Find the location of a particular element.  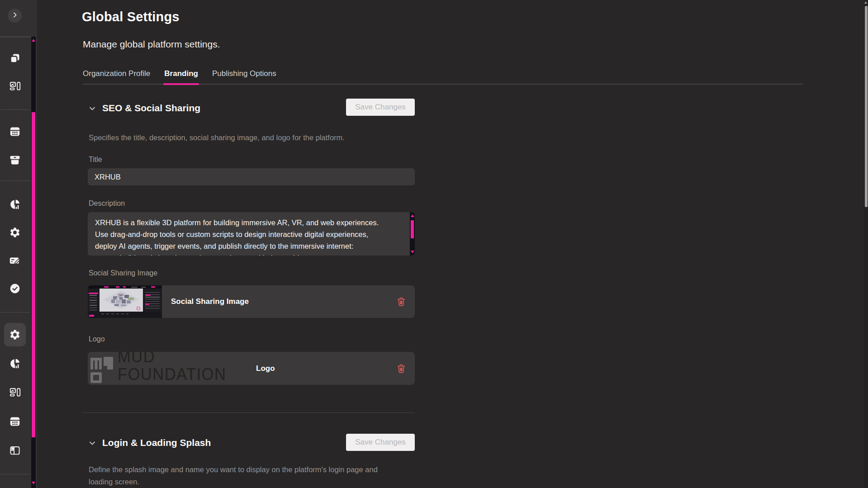

description-line: create, build, and share immersive exper… is located at coordinates (248, 254).